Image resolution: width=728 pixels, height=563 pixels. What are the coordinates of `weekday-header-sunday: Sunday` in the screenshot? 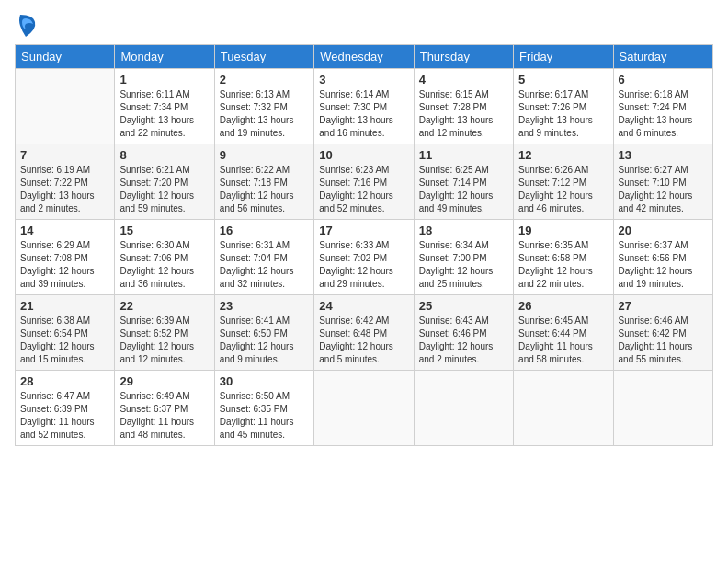 It's located at (65, 57).